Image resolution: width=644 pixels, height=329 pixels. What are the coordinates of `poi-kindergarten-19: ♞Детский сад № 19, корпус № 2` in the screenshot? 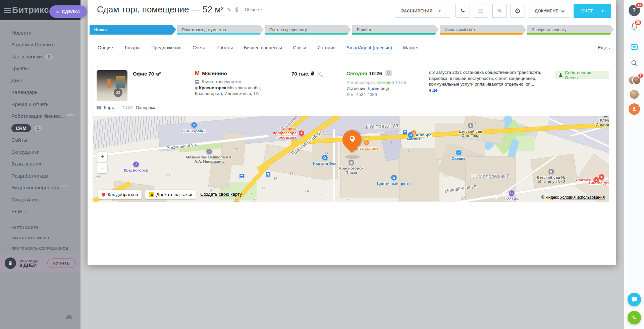 It's located at (551, 176).